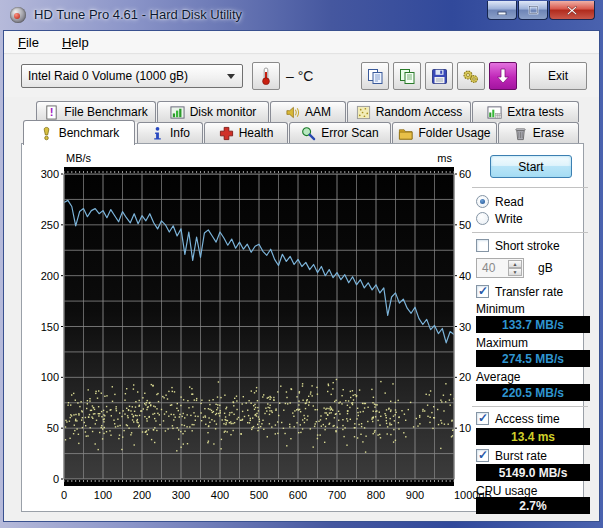 The height and width of the screenshot is (528, 603). Describe the element at coordinates (76, 42) in the screenshot. I see `menu-help: Help` at that location.